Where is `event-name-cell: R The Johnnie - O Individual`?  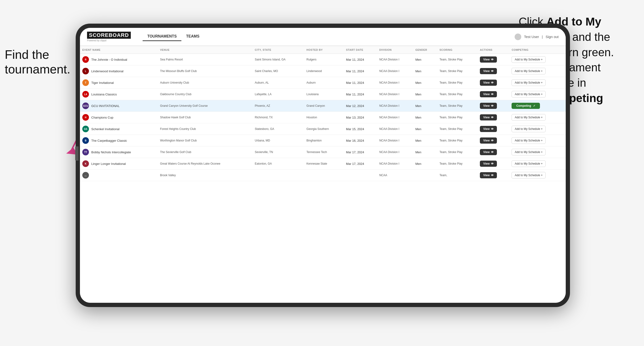
event-name-cell: R The Johnnie - O Individual is located at coordinates (119, 60).